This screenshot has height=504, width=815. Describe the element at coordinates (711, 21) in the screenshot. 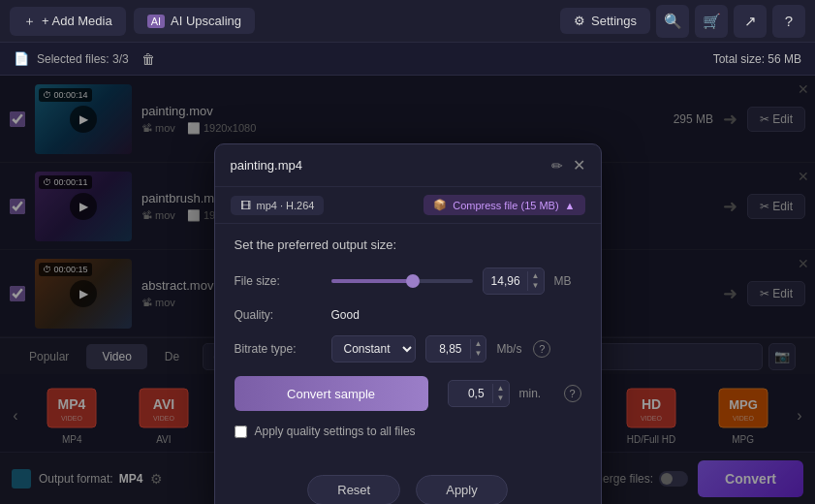

I see `cart-icon: 🛒` at that location.